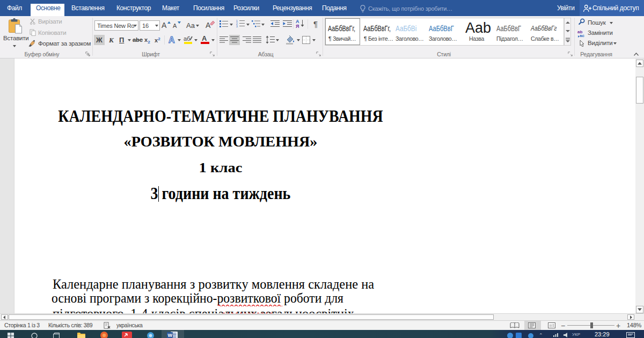 This screenshot has width=644, height=338. Describe the element at coordinates (297, 26) in the screenshot. I see `svg-text: Я` at that location.